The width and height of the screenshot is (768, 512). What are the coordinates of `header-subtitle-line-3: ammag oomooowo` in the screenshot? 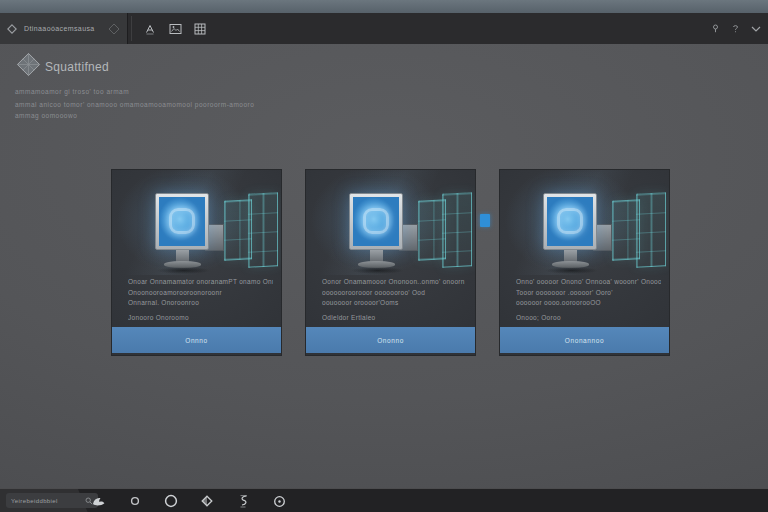 It's located at (46, 116).